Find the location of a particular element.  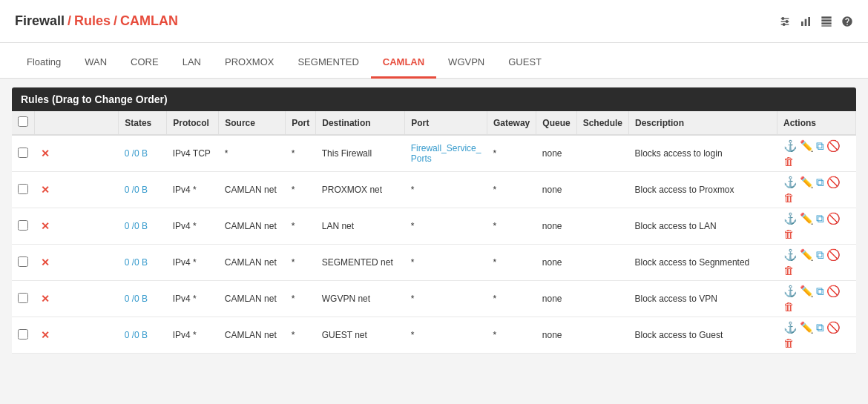

breadcrumb-sep1: / is located at coordinates (70, 21).